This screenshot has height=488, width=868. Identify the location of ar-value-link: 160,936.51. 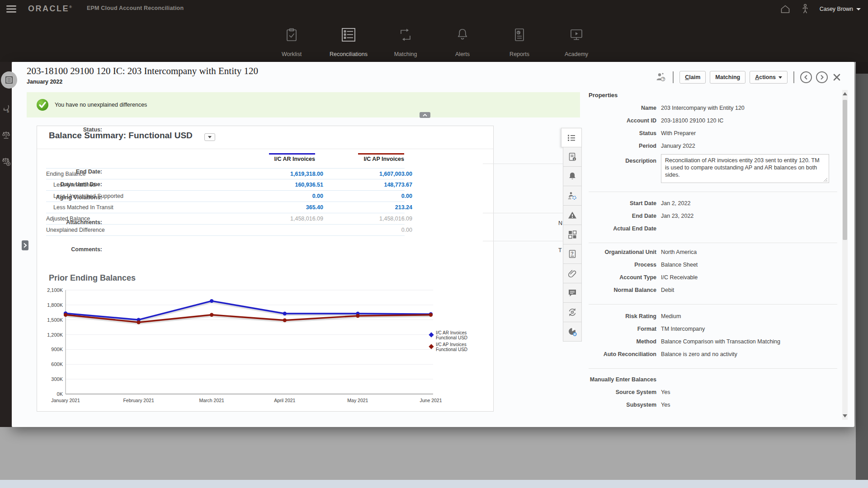
(285, 185).